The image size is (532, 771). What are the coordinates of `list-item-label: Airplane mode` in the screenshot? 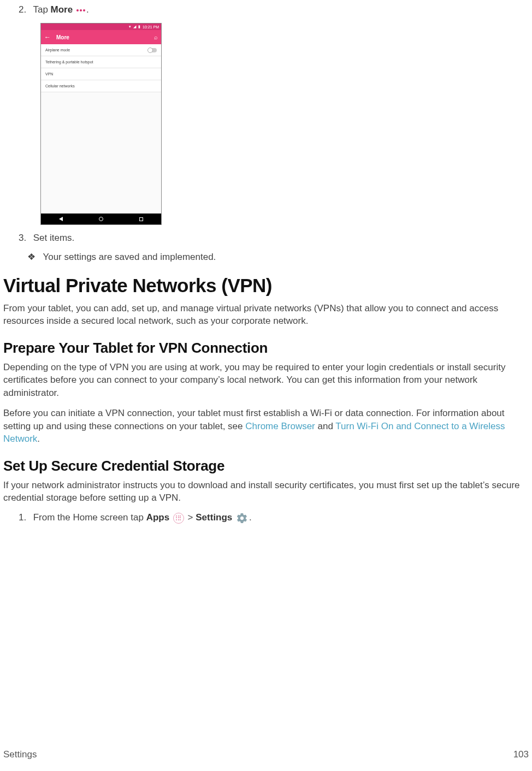 It's located at (58, 50).